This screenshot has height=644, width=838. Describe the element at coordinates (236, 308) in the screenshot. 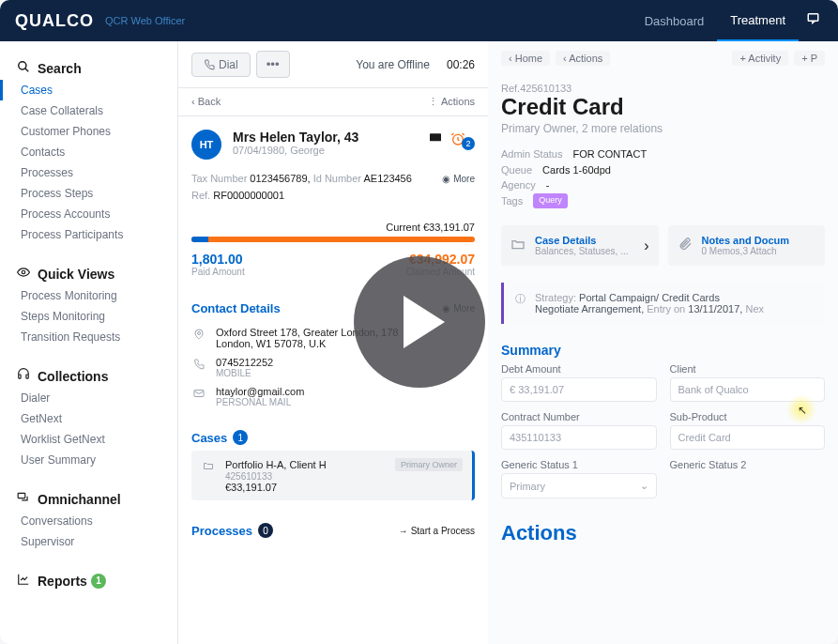

I see `contact-title: Contact Details` at that location.